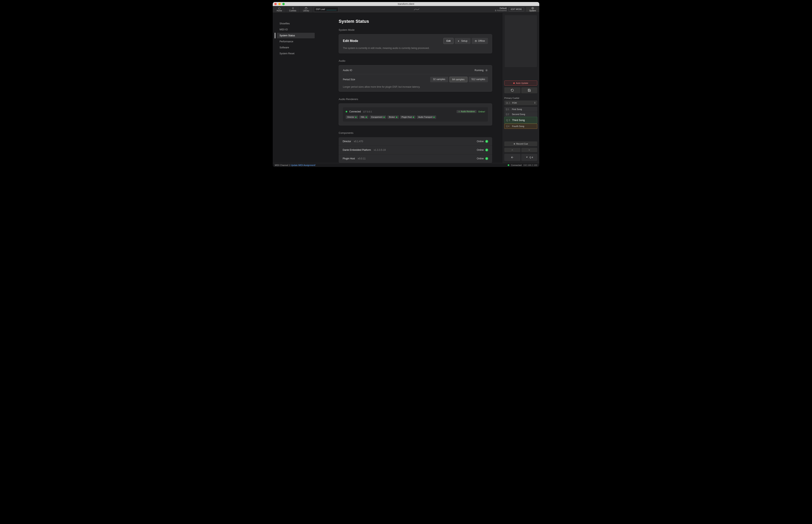  What do you see at coordinates (529, 150) in the screenshot?
I see `chevron-down-icon` at bounding box center [529, 150].